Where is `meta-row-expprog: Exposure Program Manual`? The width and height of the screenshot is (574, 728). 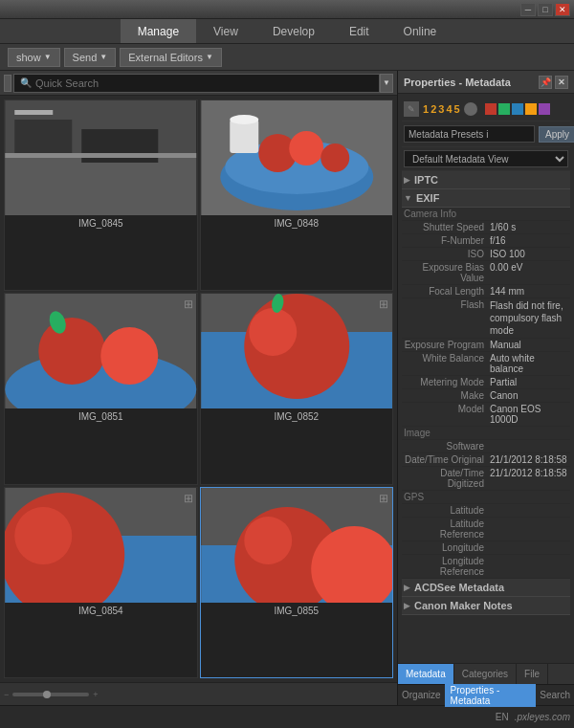
meta-row-expprog: Exposure Program Manual is located at coordinates (486, 345).